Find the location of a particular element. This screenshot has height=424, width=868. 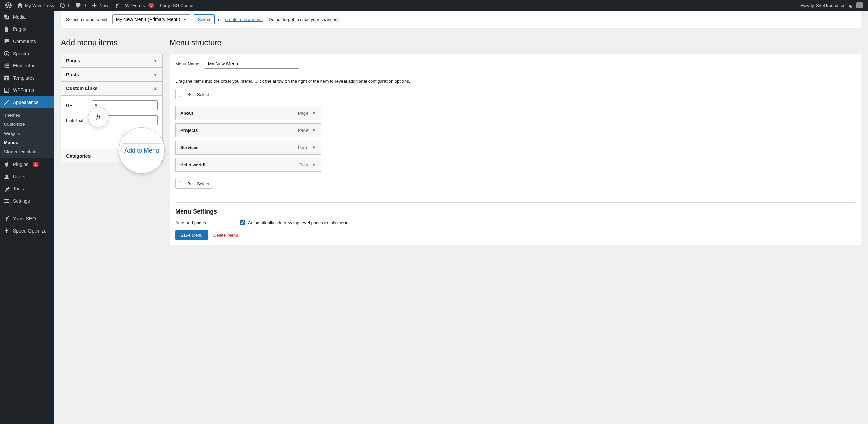

wp-logo is located at coordinates (8, 5).